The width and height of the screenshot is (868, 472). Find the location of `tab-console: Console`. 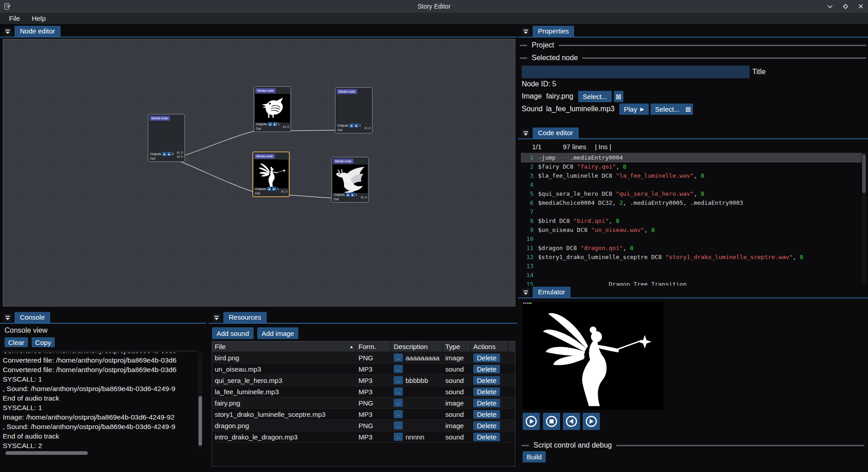

tab-console: Console is located at coordinates (33, 317).